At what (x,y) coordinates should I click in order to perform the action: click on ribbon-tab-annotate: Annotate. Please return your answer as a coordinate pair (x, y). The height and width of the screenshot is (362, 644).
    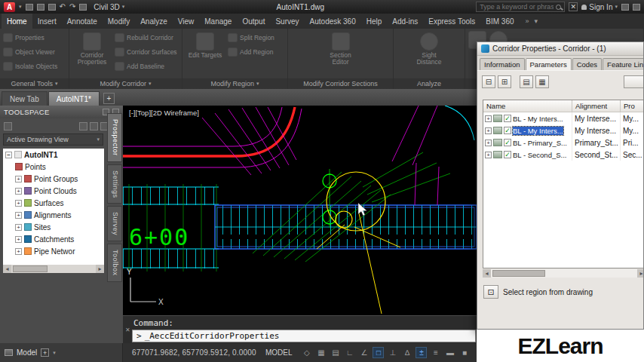
    Looking at the image, I should click on (82, 21).